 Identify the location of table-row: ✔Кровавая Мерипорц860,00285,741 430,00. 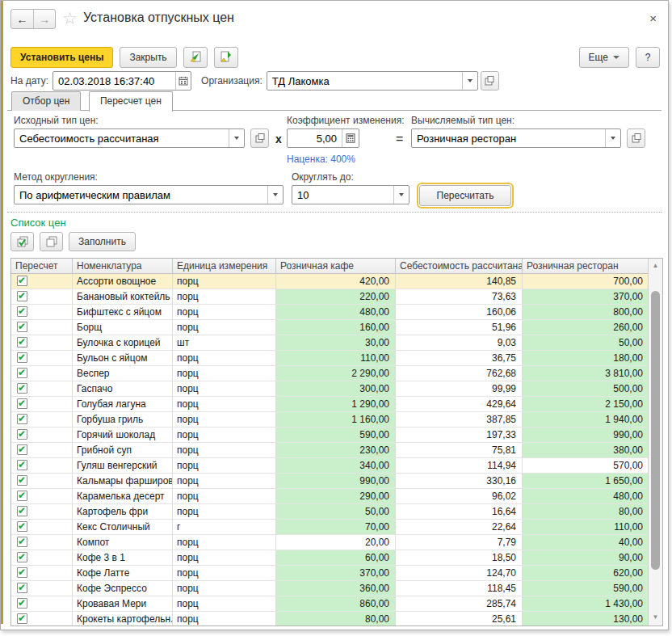
(330, 604).